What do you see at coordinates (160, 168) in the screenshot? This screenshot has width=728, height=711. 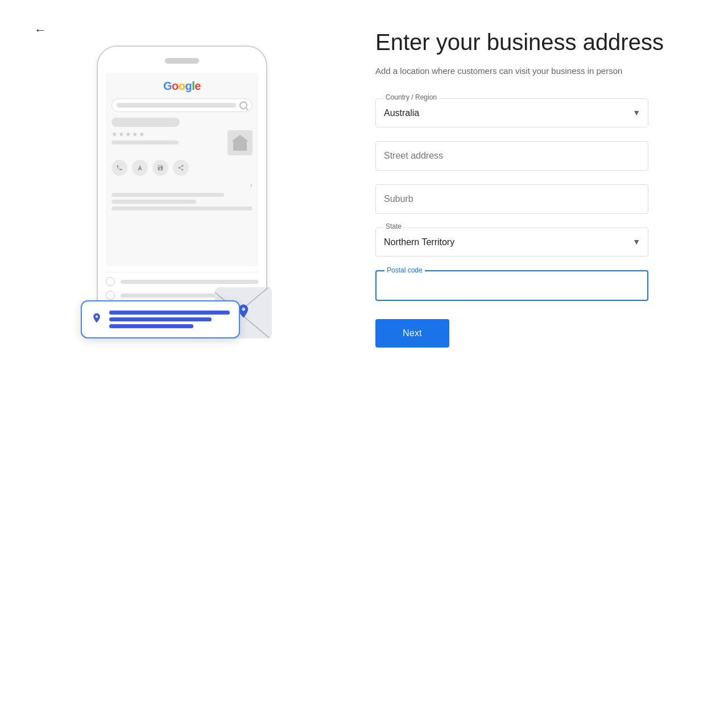 I see `save-icon-mock` at bounding box center [160, 168].